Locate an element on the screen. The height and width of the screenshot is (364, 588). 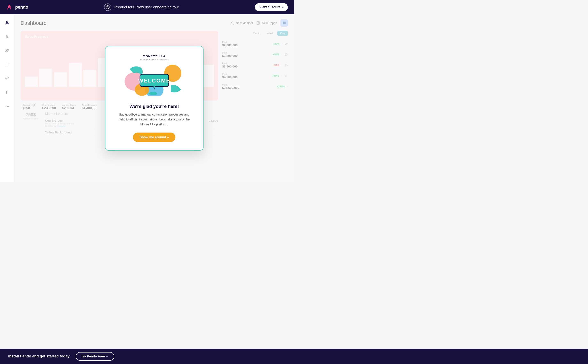
sidebar-item-misc is located at coordinates (7, 106).